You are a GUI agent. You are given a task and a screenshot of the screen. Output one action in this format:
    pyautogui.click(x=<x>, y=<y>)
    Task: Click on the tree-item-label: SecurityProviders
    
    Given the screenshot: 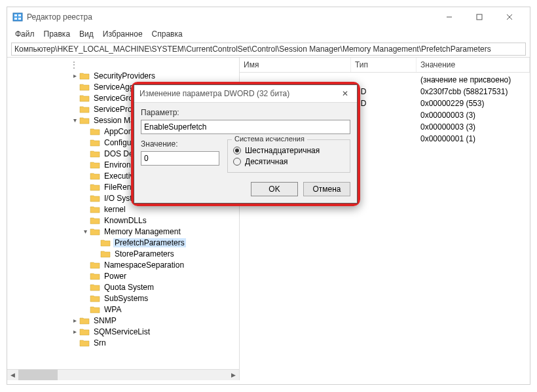 What is the action you would take?
    pyautogui.click(x=124, y=76)
    